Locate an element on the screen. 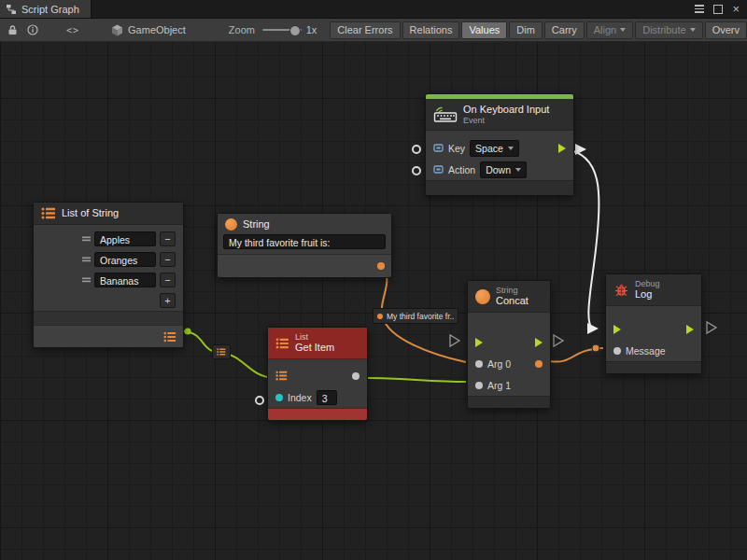 This screenshot has height=560, width=747. zoom-label: Zoom is located at coordinates (242, 30).